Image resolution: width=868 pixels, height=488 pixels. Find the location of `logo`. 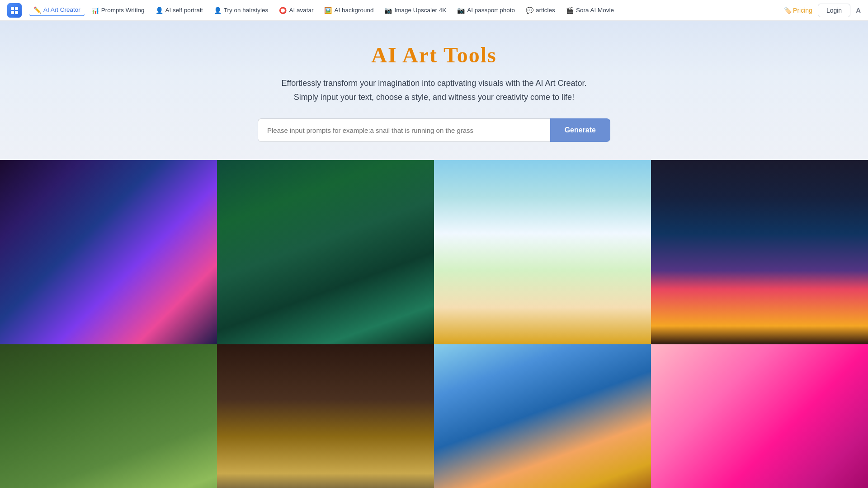

logo is located at coordinates (14, 10).